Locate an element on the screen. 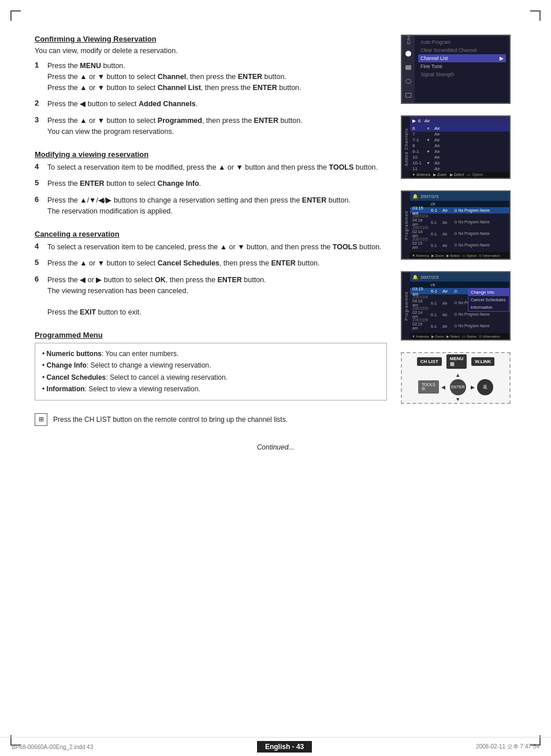  step-content-5: Press the ENTER button to select Change … is located at coordinates (124, 184).